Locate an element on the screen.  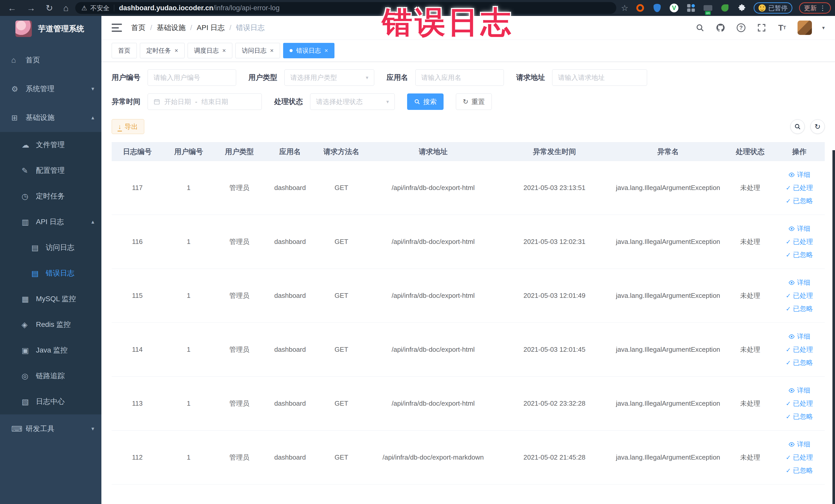
sidebar-item: ▤ 访问日志 is located at coordinates (51, 247).